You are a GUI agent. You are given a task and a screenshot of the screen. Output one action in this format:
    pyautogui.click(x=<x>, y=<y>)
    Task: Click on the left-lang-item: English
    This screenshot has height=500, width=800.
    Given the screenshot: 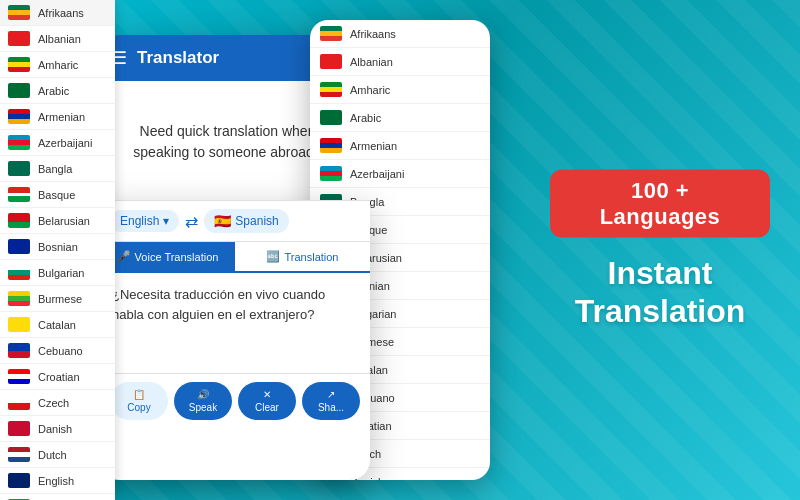 What is the action you would take?
    pyautogui.click(x=58, y=481)
    